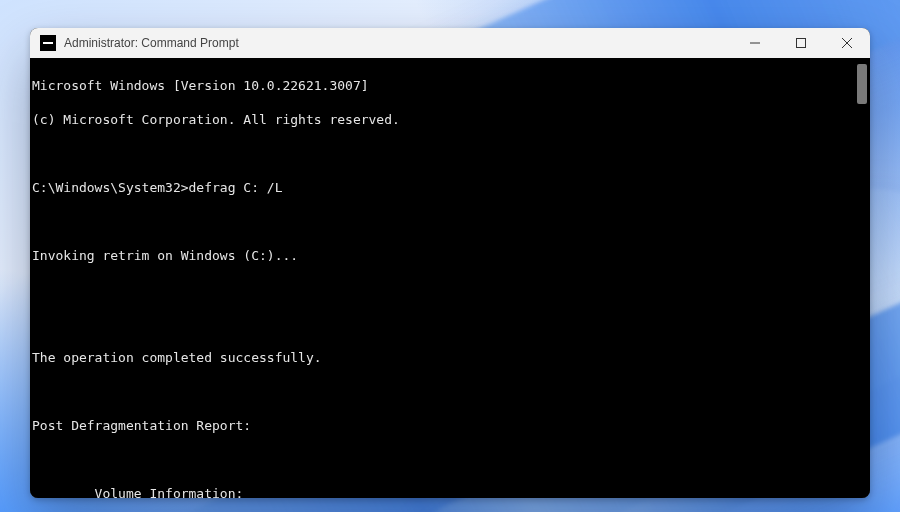 The width and height of the screenshot is (900, 512). Describe the element at coordinates (450, 358) in the screenshot. I see `terminal-line: The operation completed successfully.` at that location.